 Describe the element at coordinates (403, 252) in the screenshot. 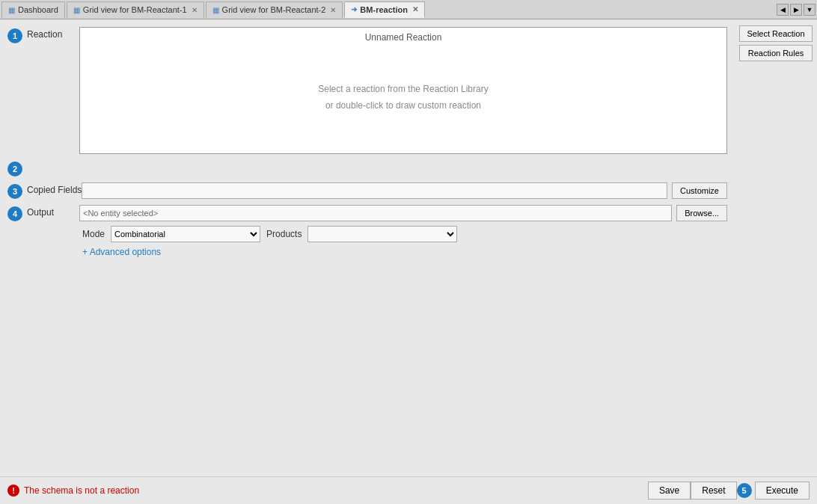

I see `advanced-options-link: + Advanced options` at that location.